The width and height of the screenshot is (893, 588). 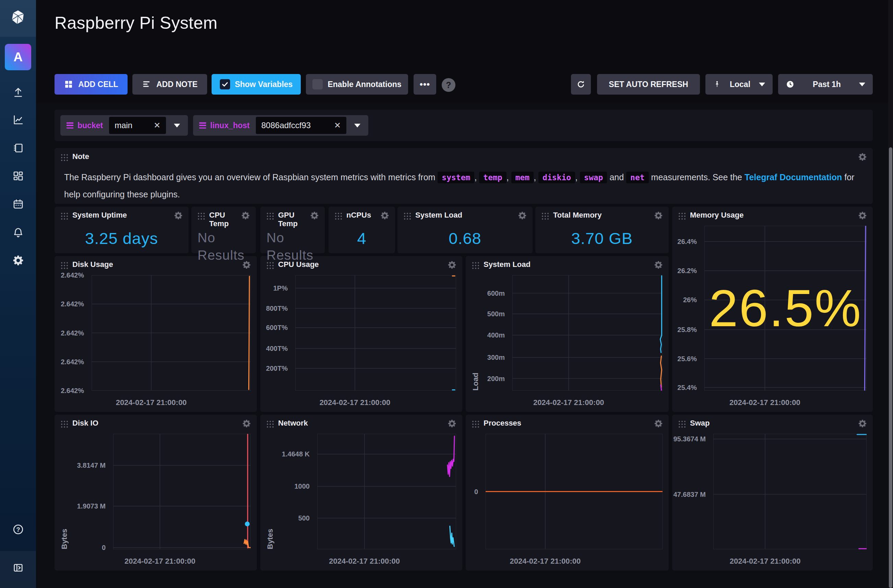 What do you see at coordinates (739, 84) in the screenshot?
I see `timezone-dropdown: Local` at bounding box center [739, 84].